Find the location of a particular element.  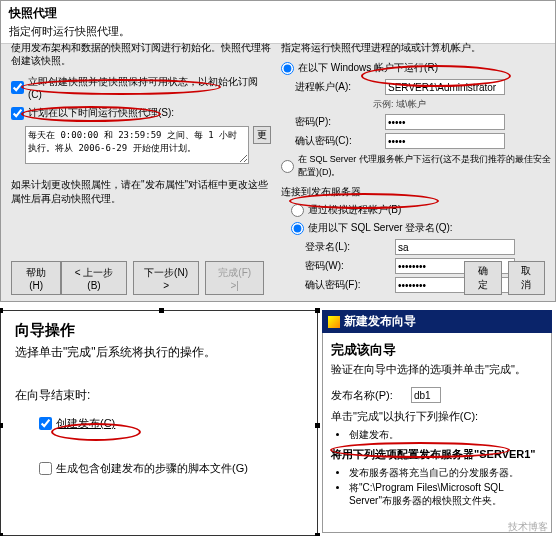

description-text: 使用发布架构和数据的快照对订阅进行初始化。快照代理将创建该快照。 is located at coordinates (141, 54).